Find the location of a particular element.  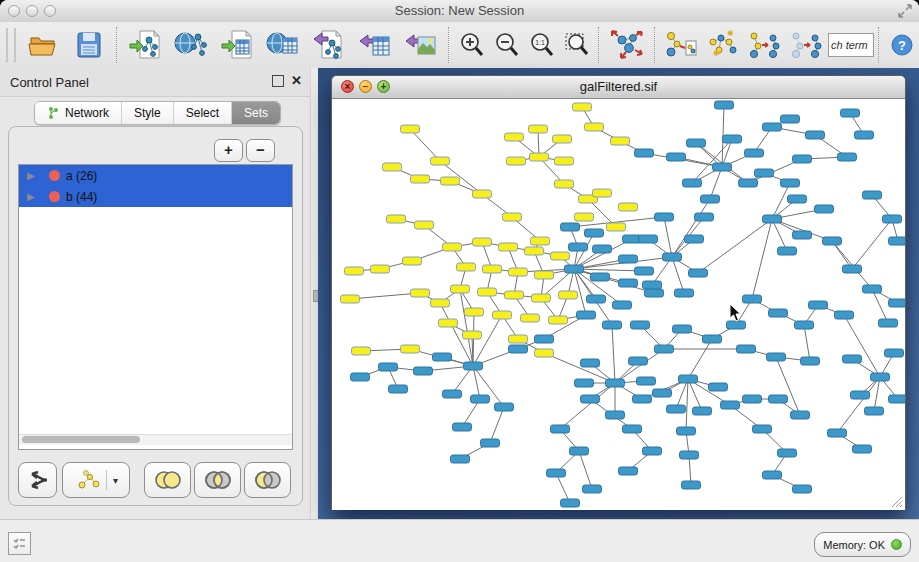

panel-splitter is located at coordinates (314, 294).